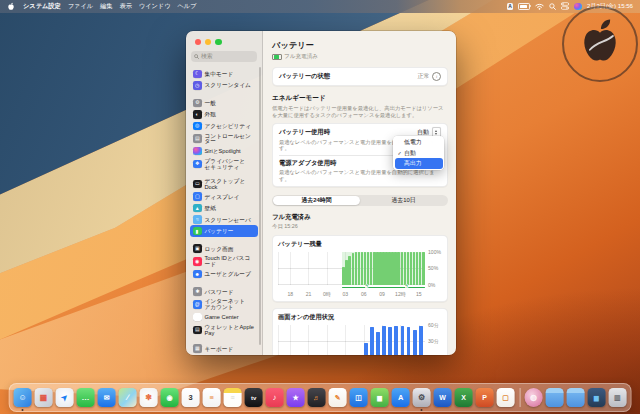  I want to click on dock-item-app-store: A, so click(401, 398).